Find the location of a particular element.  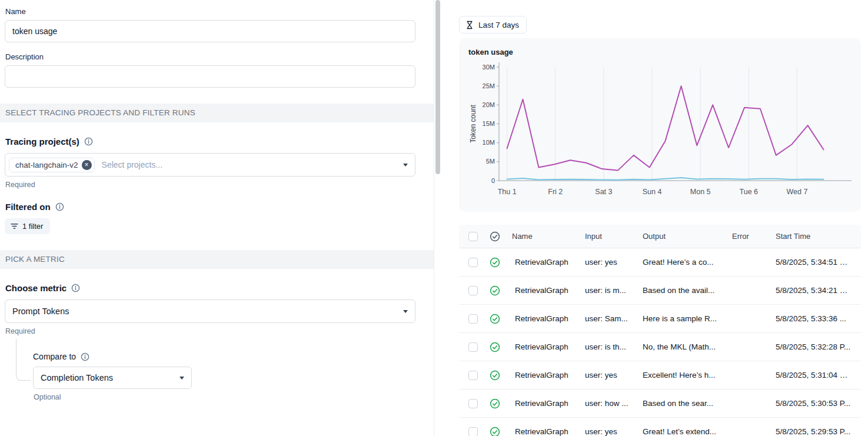

compare-to-label: Compare to is located at coordinates (54, 357).